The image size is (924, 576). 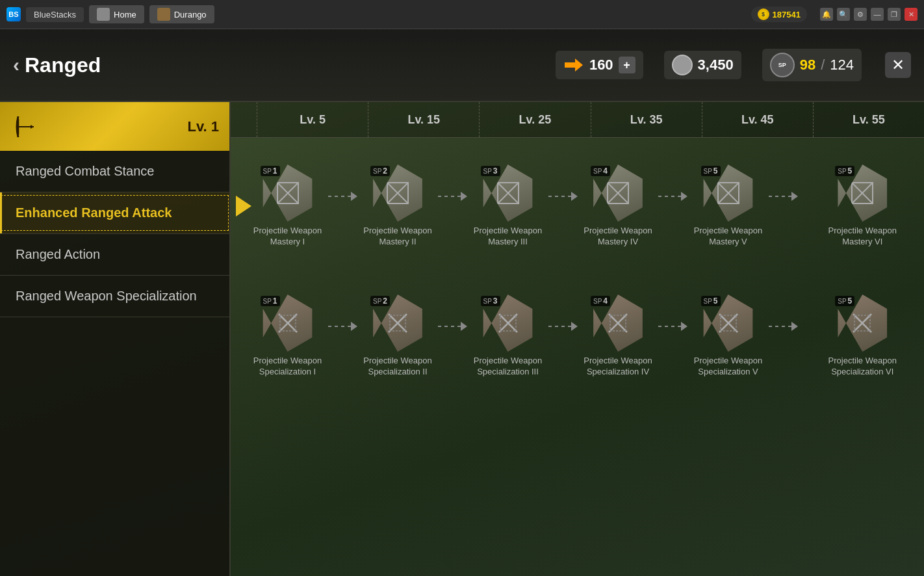 I want to click on minimize-btn: —, so click(x=877, y=14).